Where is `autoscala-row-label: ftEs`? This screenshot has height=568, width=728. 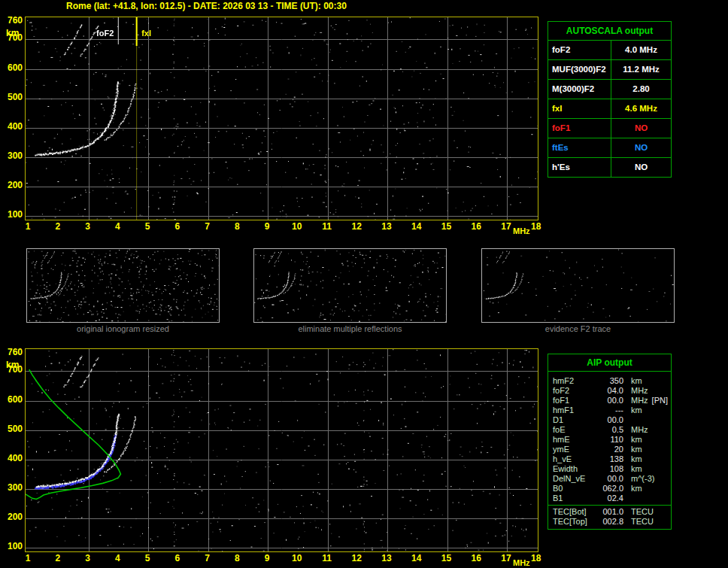 autoscala-row-label: ftEs is located at coordinates (580, 147).